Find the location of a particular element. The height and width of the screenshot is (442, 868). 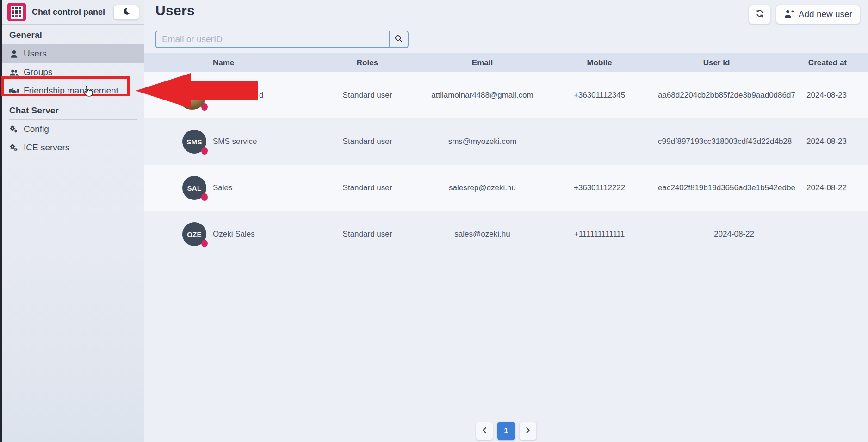

cell-email: attilamolnar4488@gmail.com is located at coordinates (482, 95).